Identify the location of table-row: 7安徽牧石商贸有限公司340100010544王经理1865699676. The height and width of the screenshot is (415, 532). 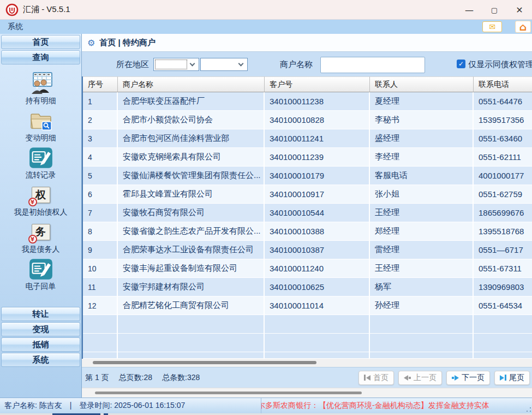
(308, 213).